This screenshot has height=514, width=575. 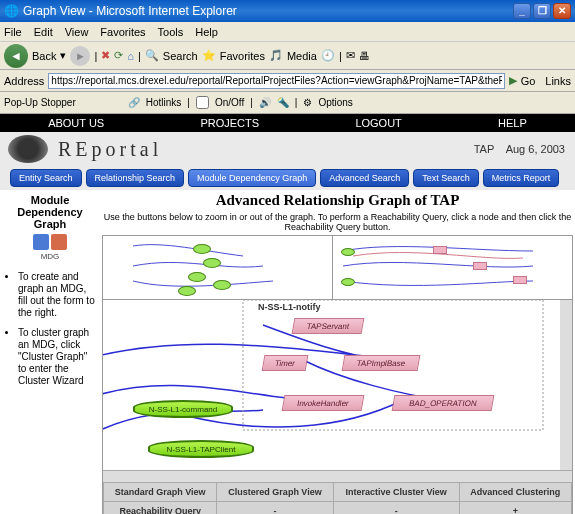 What do you see at coordinates (515, 508) in the screenshot?
I see `zoom-in-button: +` at bounding box center [515, 508].